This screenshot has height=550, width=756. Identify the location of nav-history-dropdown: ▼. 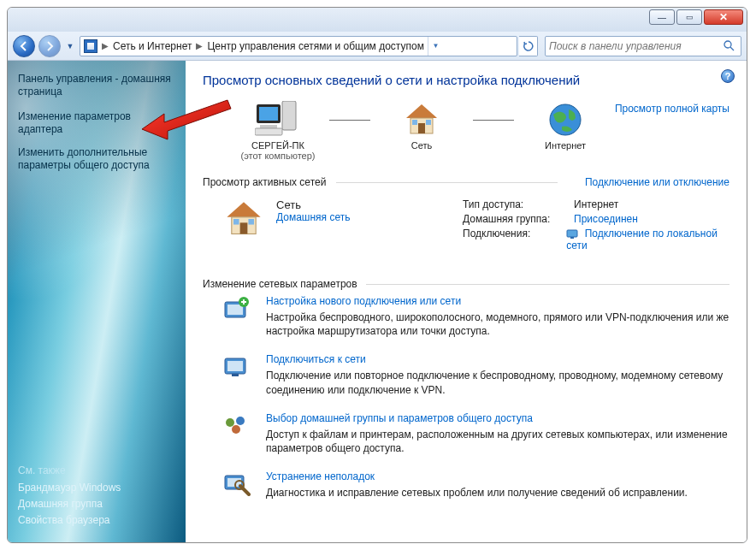
(70, 46).